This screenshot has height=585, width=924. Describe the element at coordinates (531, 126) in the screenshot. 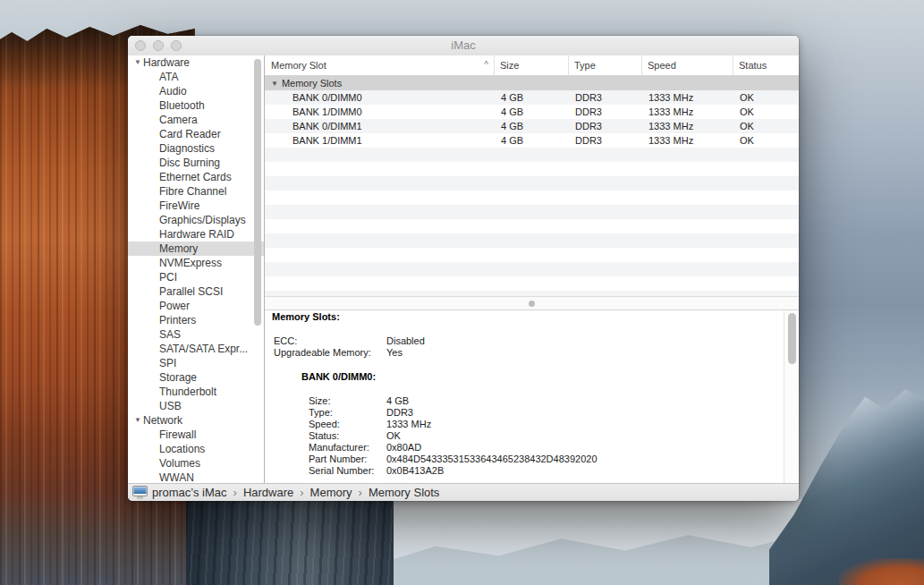

I see `table-row-bank-0-dimm1: BANK 0/DIMM14 GBDDR31333 MHzOK` at that location.